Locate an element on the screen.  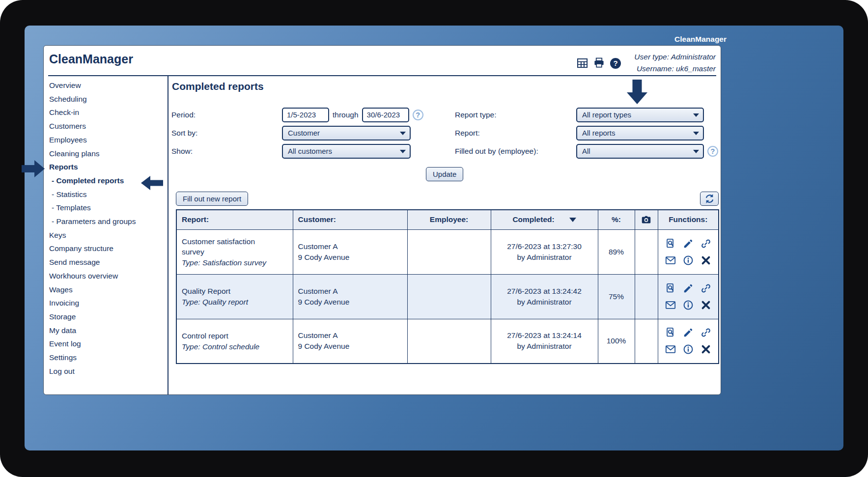
sidebar-item-templates: - Templates is located at coordinates (108, 208).